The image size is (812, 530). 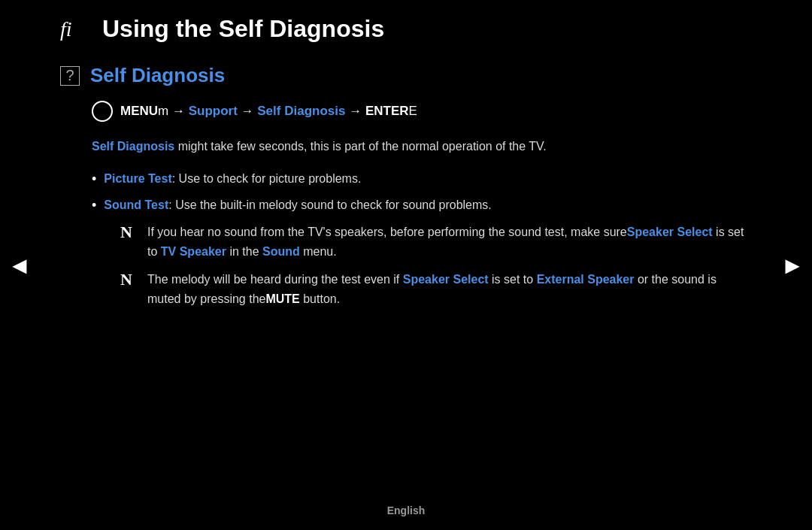 What do you see at coordinates (361, 146) in the screenshot?
I see `body-text-rest: might take few seconds, this is part of …` at bounding box center [361, 146].